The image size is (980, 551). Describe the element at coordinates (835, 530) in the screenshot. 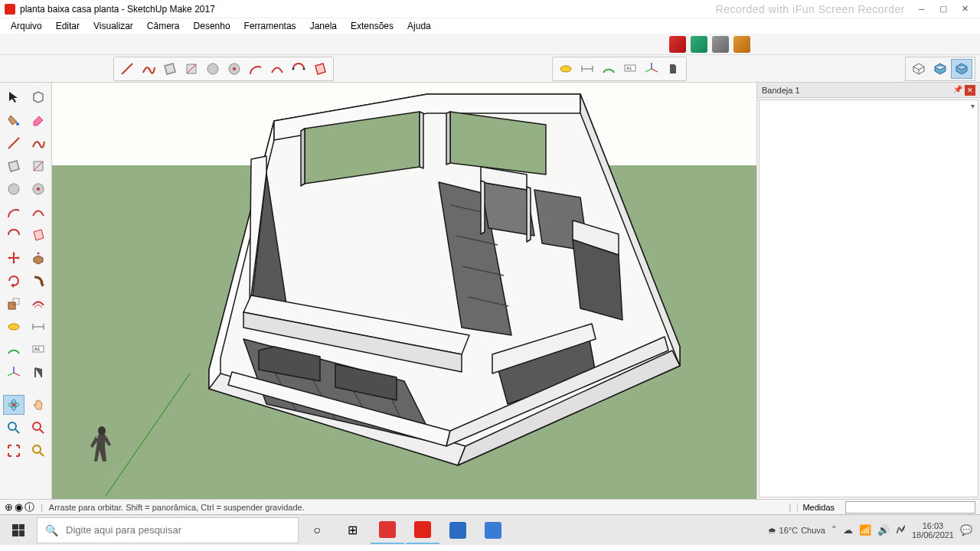

I see `tray-chevron-icon: ˄` at that location.